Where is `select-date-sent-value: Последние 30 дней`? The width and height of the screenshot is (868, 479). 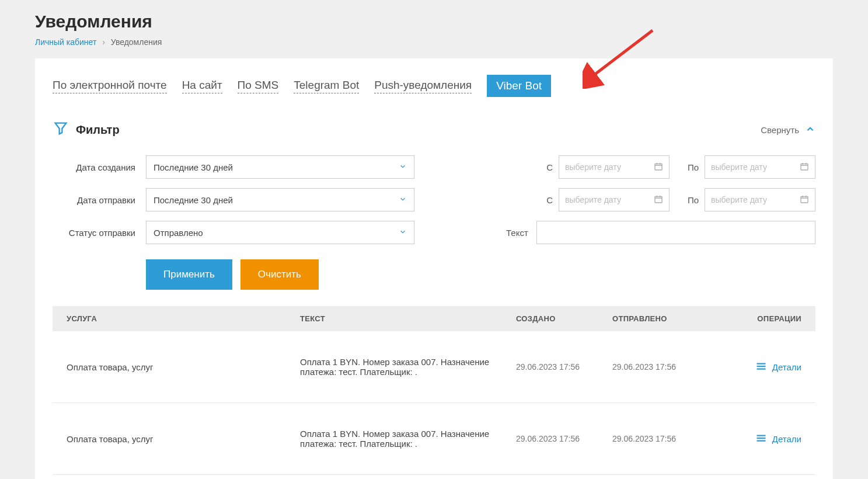
select-date-sent-value: Последние 30 дней is located at coordinates (193, 200).